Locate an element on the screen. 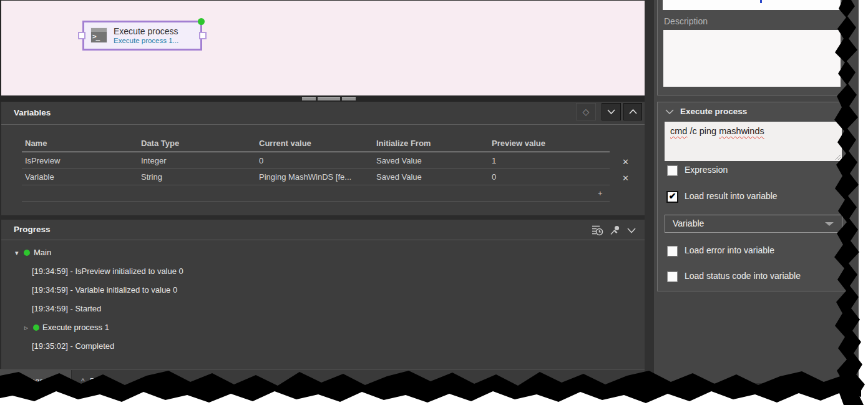 This screenshot has height=405, width=868. command-text: /c ping is located at coordinates (703, 131).